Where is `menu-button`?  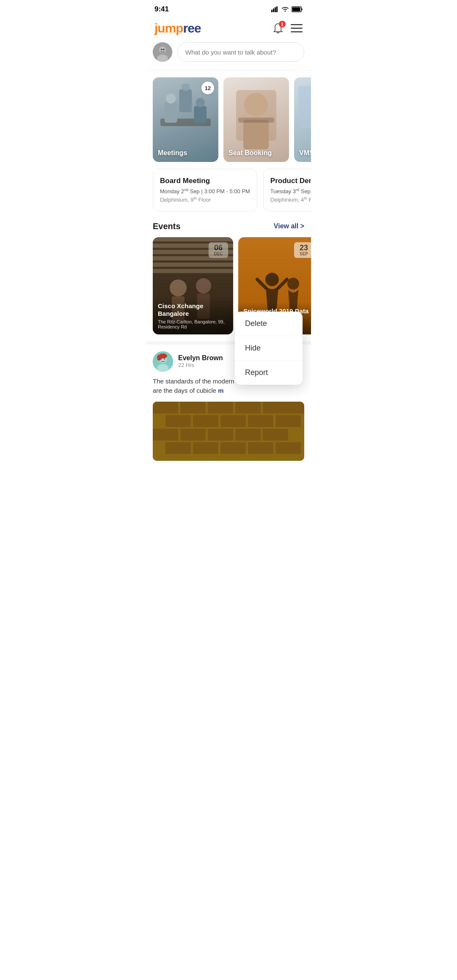 menu-button is located at coordinates (297, 28).